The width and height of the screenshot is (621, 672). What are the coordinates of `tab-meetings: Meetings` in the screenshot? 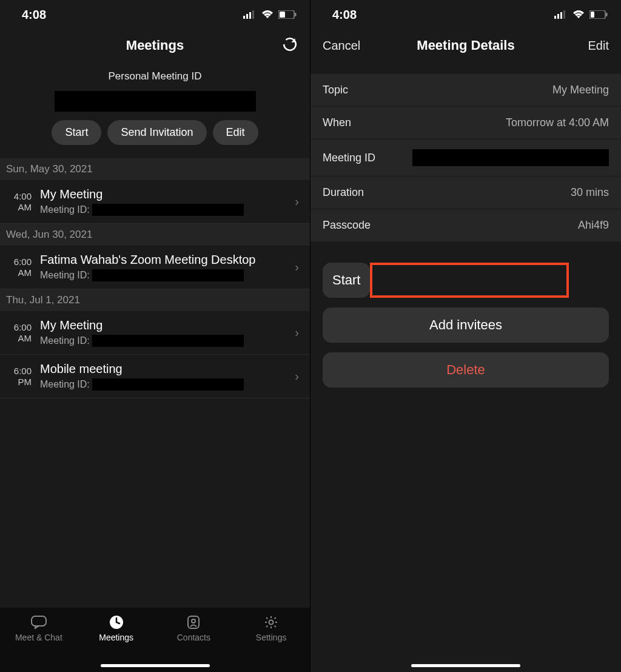 It's located at (116, 628).